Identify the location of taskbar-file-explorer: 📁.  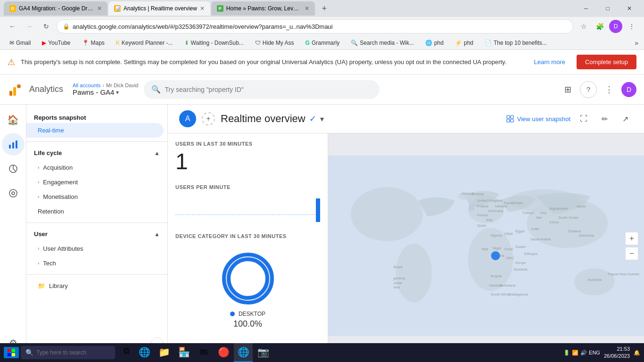
(164, 353).